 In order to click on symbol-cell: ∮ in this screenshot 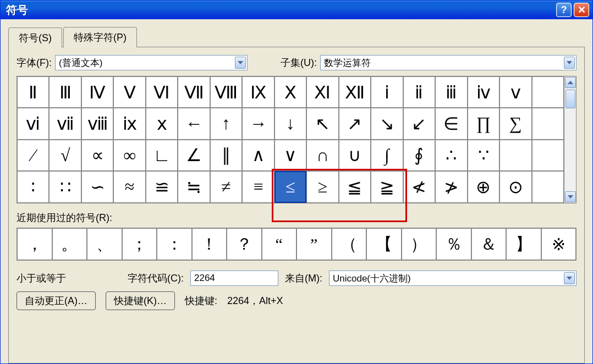, I will do `click(419, 155)`.